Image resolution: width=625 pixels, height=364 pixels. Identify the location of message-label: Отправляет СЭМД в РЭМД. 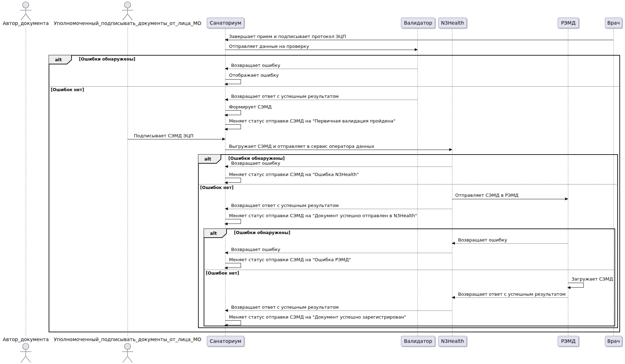
(487, 195).